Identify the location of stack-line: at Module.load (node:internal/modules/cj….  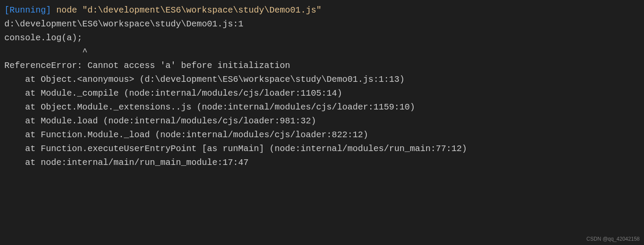
(322, 121).